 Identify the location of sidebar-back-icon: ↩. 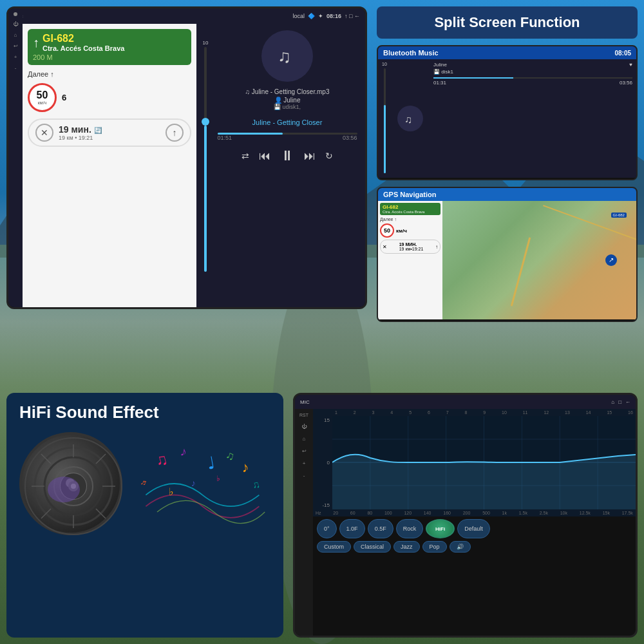
(15, 46).